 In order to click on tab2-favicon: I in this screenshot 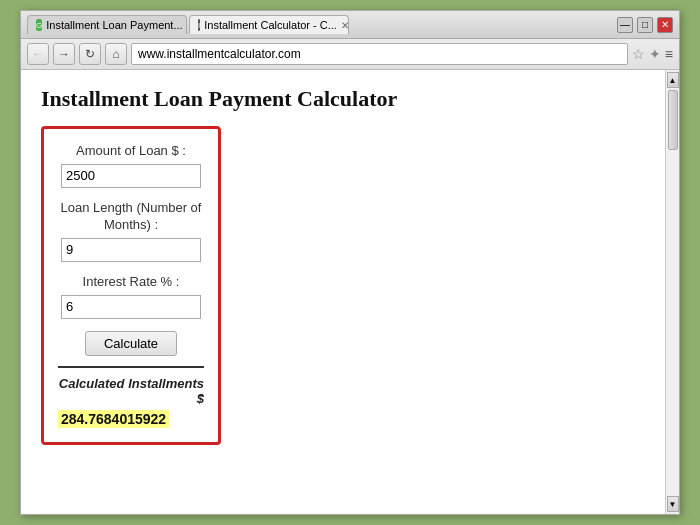, I will do `click(199, 25)`.